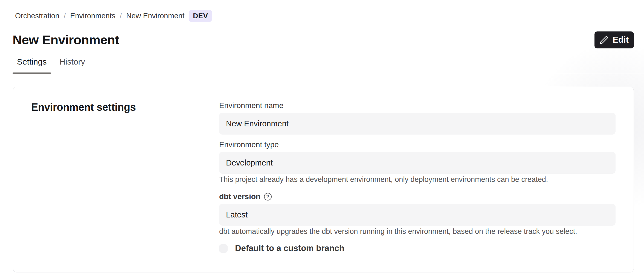  What do you see at coordinates (155, 16) in the screenshot?
I see `breadcrumb-current-page: New Environment` at bounding box center [155, 16].